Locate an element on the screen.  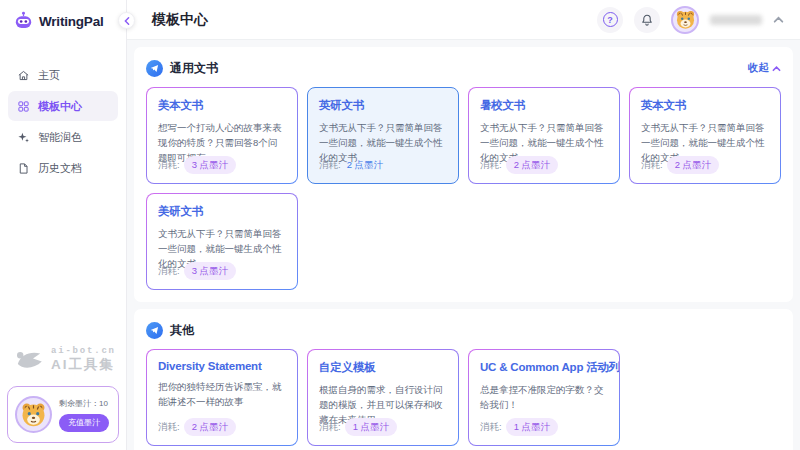
notifications-button is located at coordinates (647, 20).